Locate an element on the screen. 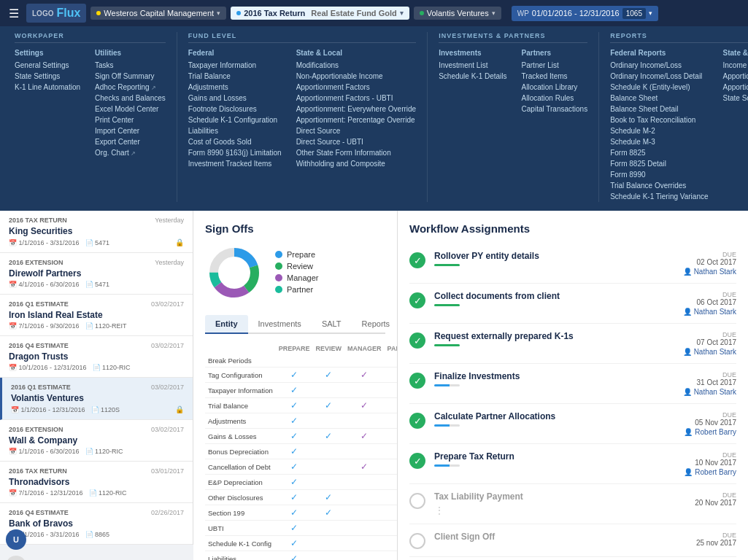 The height and width of the screenshot is (560, 748). menu-footnote: Footnote Disclosures is located at coordinates (235, 109).